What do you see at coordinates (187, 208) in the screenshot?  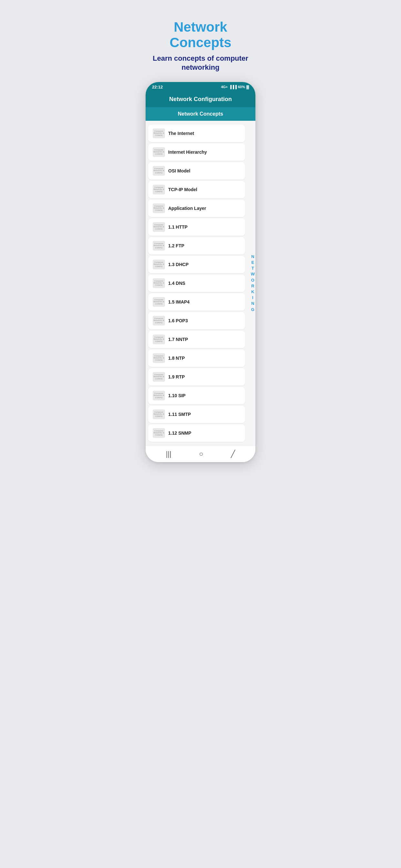 I see `item-label-5: Application Layer` at bounding box center [187, 208].